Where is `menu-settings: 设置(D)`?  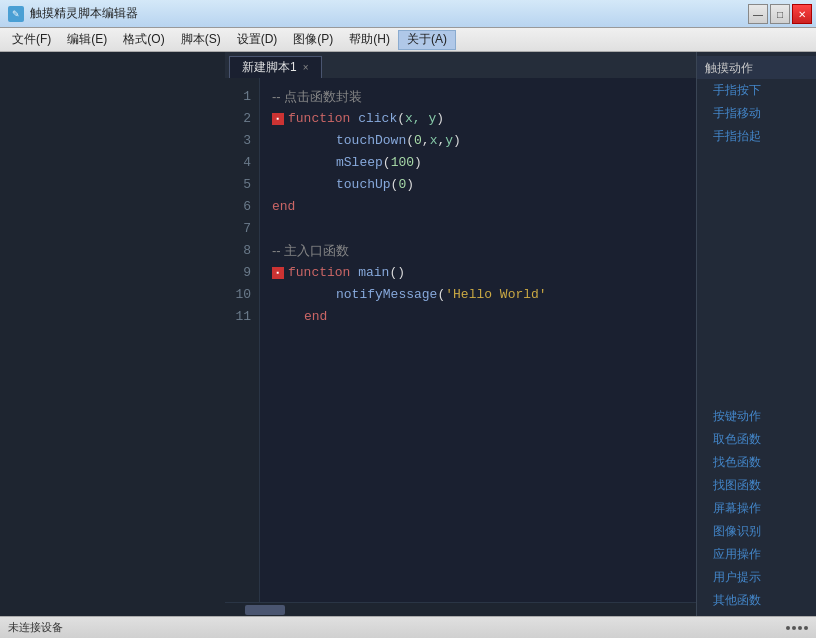 menu-settings: 设置(D) is located at coordinates (258, 40).